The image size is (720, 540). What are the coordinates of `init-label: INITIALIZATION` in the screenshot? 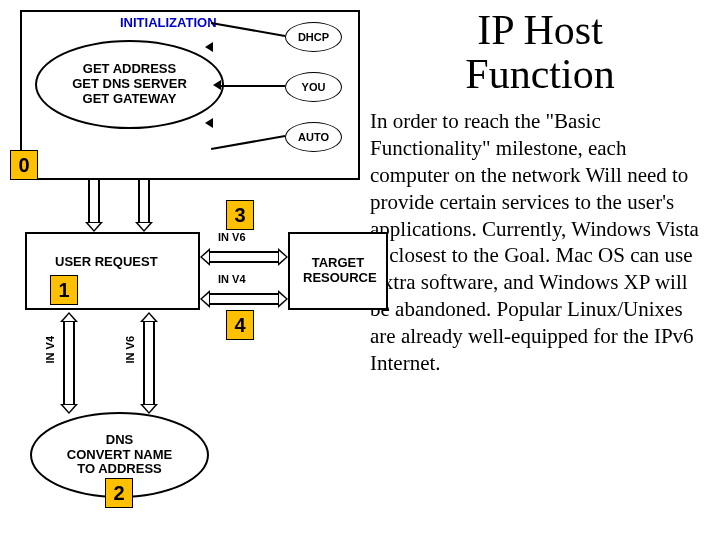 It's located at (168, 22).